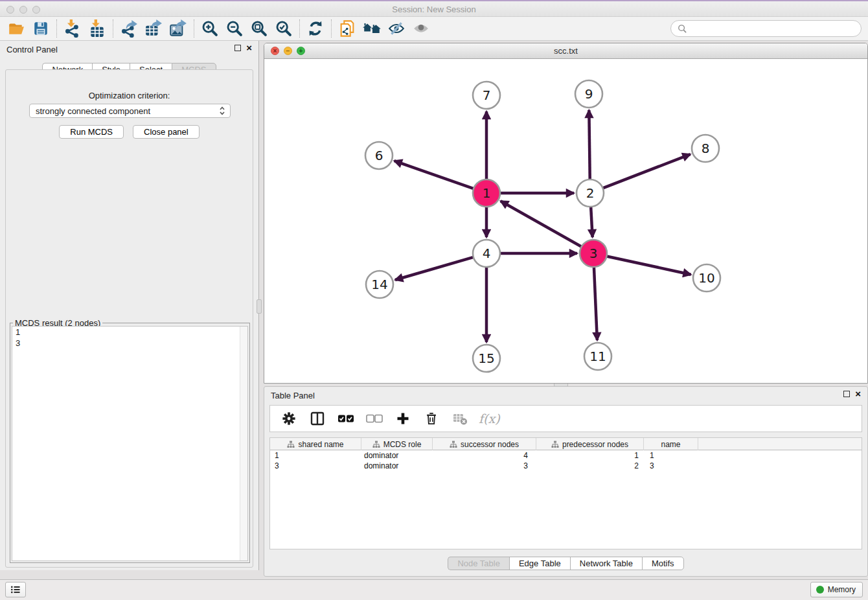 Image resolution: width=868 pixels, height=600 pixels. Describe the element at coordinates (210, 29) in the screenshot. I see `zoom-in-icon` at that location.